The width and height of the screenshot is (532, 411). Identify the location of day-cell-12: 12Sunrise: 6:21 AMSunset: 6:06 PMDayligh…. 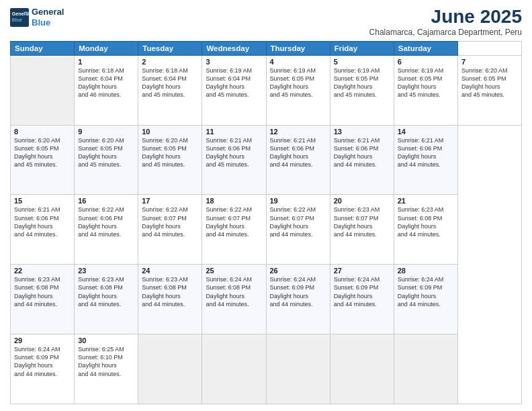
(298, 160).